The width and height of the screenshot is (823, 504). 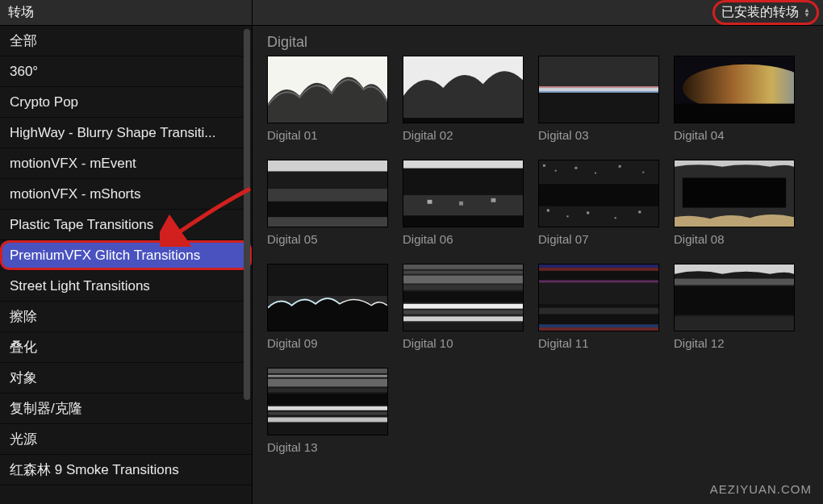 What do you see at coordinates (328, 135) in the screenshot?
I see `thumbnail-label: Digital 01` at bounding box center [328, 135].